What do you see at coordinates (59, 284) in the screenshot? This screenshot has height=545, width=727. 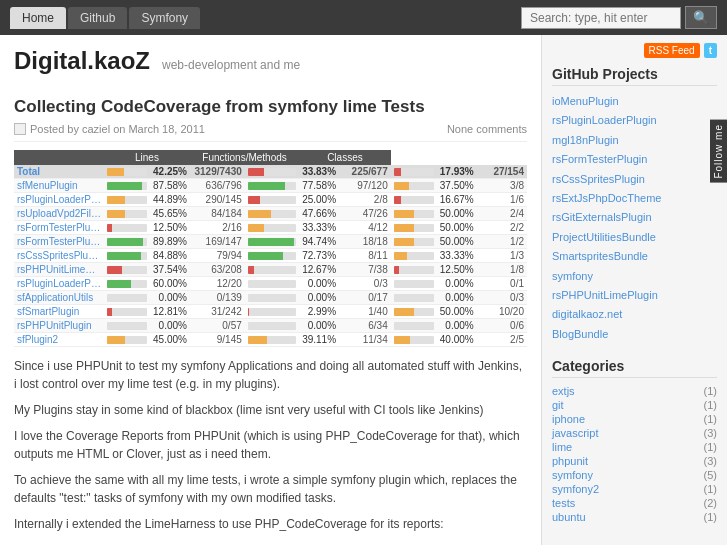 I see `row-name: rsPluginLoaderPlugin2` at bounding box center [59, 284].